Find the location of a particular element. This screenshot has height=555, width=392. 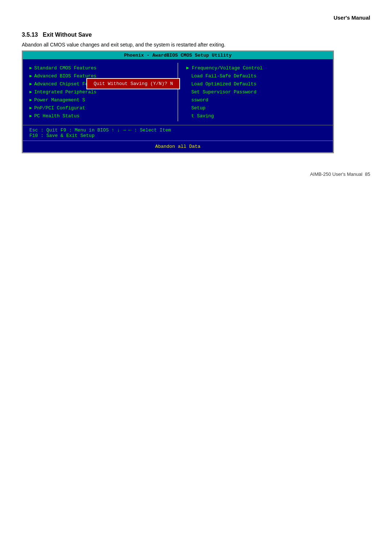

bios-right-column: ► Frequency/Voltage Control Load Fail-Sa… is located at coordinates (256, 92).